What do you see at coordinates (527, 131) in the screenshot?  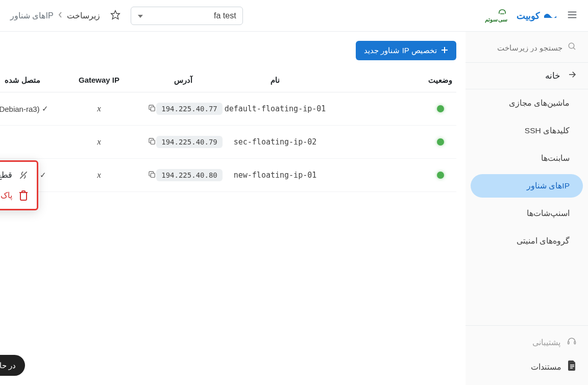 I see `sidebar-item-ssh: کلیدهای SSH` at bounding box center [527, 131].